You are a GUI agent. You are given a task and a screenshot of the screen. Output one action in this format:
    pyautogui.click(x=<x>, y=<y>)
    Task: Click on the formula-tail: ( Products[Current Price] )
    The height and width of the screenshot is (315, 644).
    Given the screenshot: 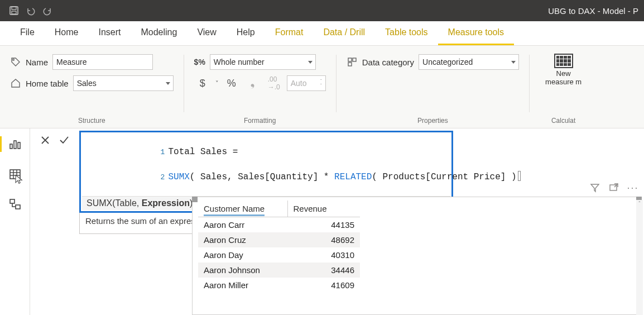 What is the action you would take?
    pyautogui.click(x=444, y=177)
    